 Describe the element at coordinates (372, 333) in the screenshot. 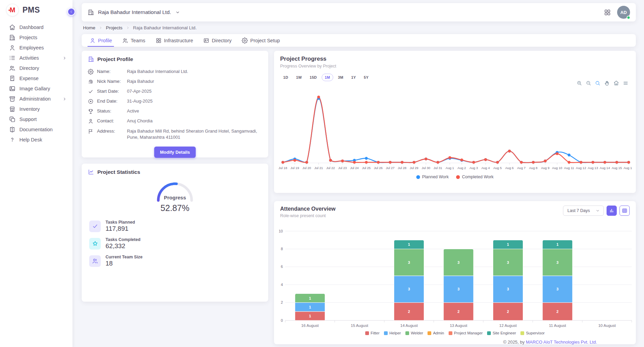

I see `legend-fitter: Fitter` at that location.